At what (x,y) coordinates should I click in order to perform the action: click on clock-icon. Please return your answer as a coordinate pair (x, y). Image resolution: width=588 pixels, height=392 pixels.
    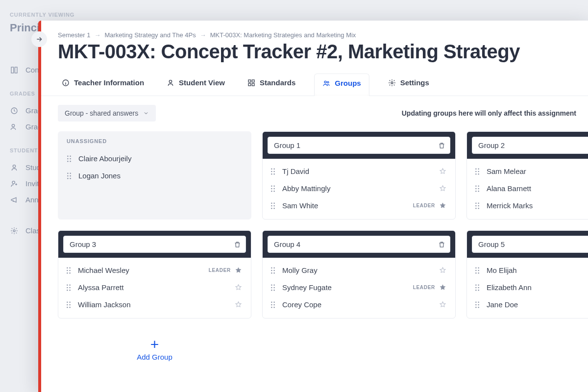
    Looking at the image, I should click on (14, 111).